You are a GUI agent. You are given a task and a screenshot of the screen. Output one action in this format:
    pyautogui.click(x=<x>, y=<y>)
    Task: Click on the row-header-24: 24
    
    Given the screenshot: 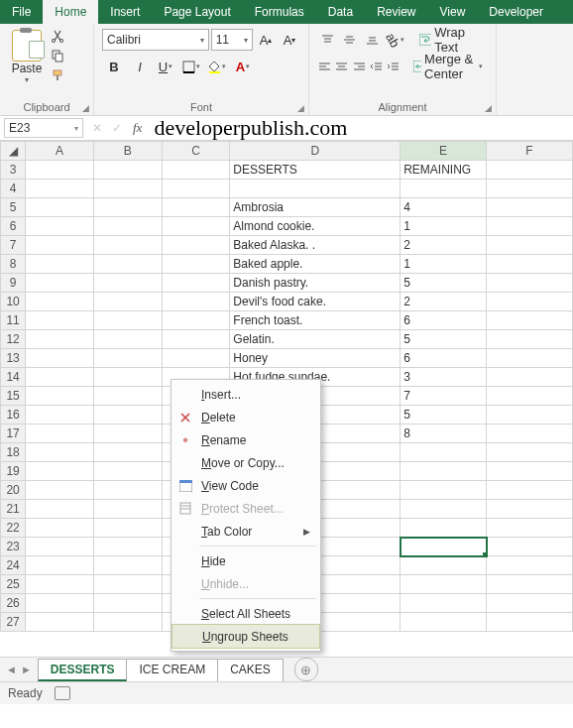 What is the action you would take?
    pyautogui.click(x=14, y=565)
    